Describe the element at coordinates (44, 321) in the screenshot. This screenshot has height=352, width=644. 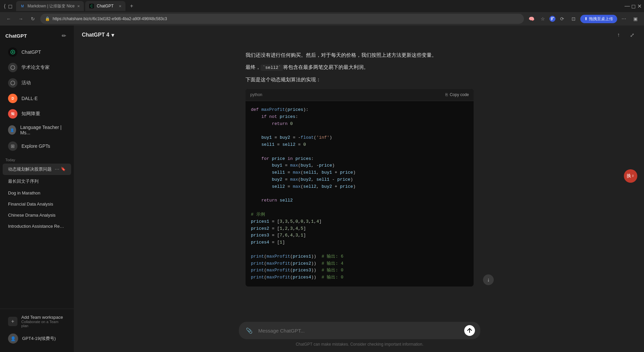
I see `add-team-text: Add Team workspace Collaborate on a Team…` at that location.